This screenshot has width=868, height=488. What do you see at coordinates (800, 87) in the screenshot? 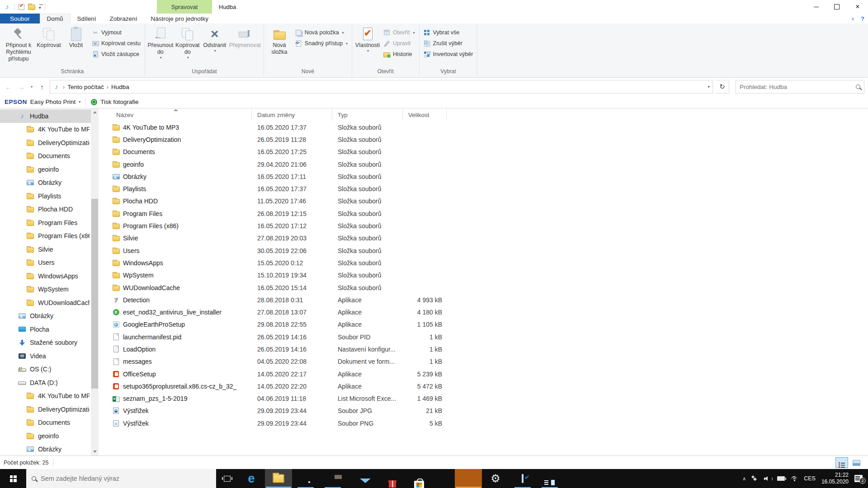
I see `search-box` at bounding box center [800, 87].